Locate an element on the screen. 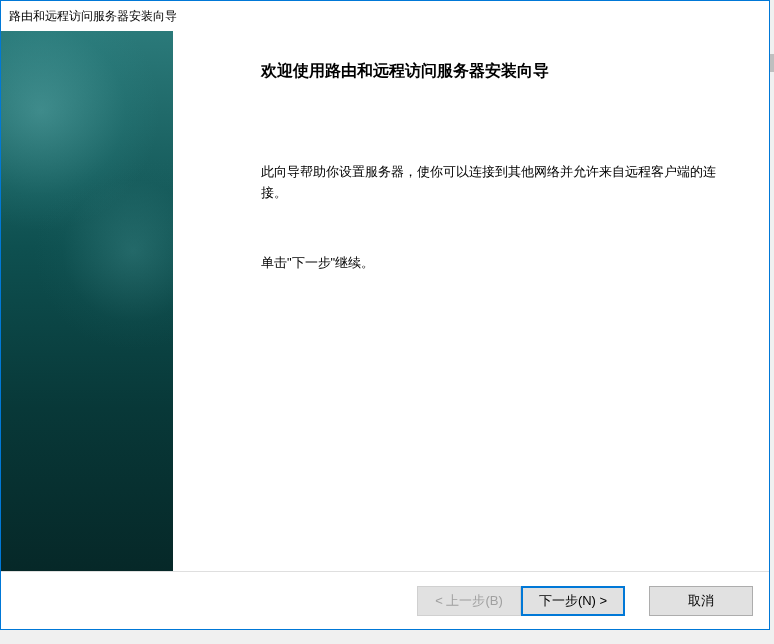 This screenshot has width=774, height=644. wizard-heading: 欢迎使用路由和远程访问服务器安装向导 is located at coordinates (495, 72).